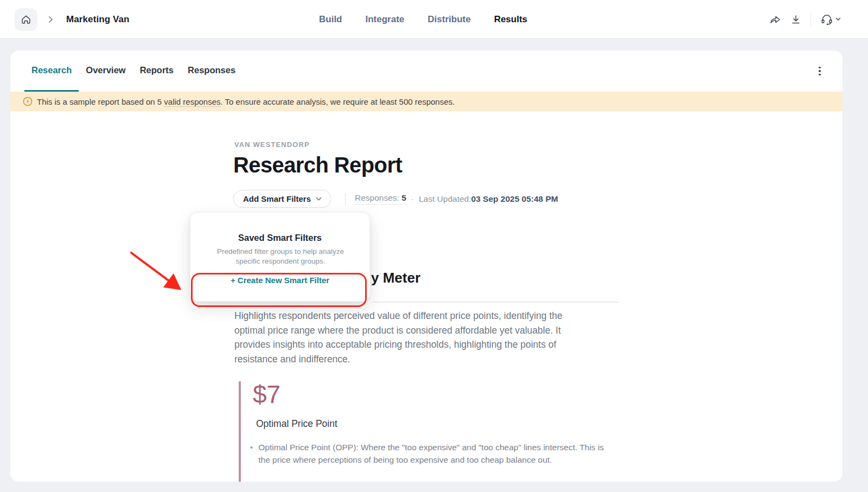  What do you see at coordinates (396, 278) in the screenshot?
I see `section-title-partial: y Meter` at bounding box center [396, 278].